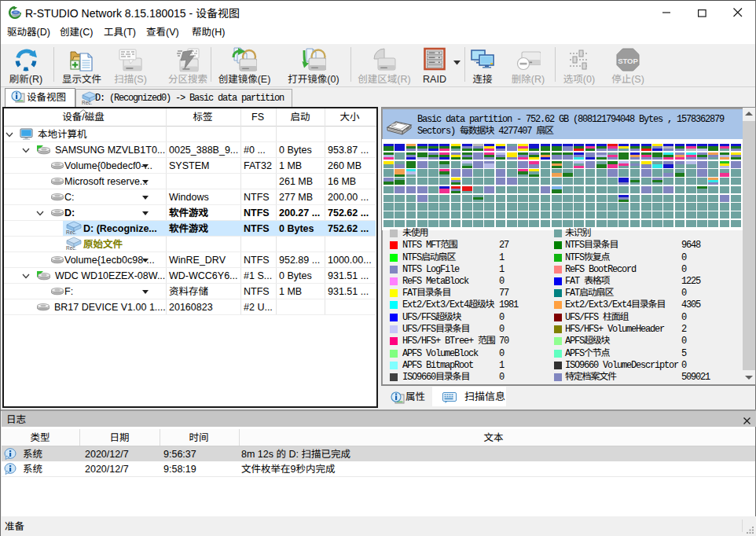 This screenshot has width=756, height=536. Describe the element at coordinates (628, 61) in the screenshot. I see `svg-text: STOP` at that location.